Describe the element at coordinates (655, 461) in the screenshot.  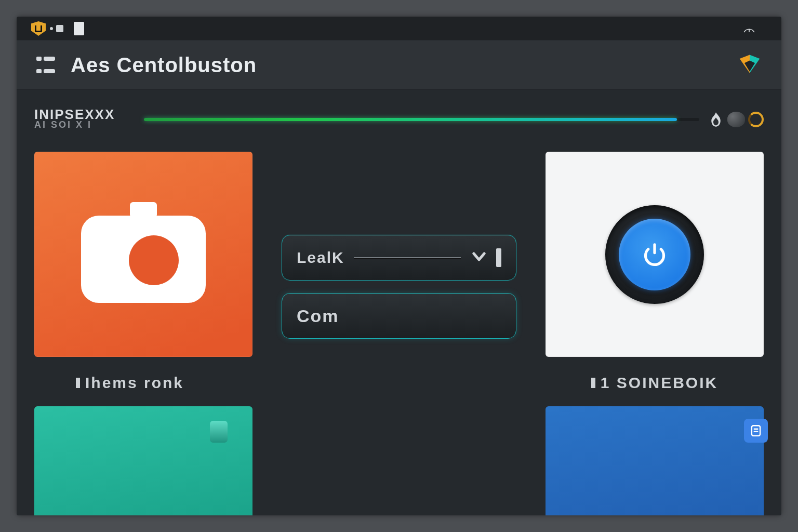
I see `tile-lainy: Lainy` at that location.